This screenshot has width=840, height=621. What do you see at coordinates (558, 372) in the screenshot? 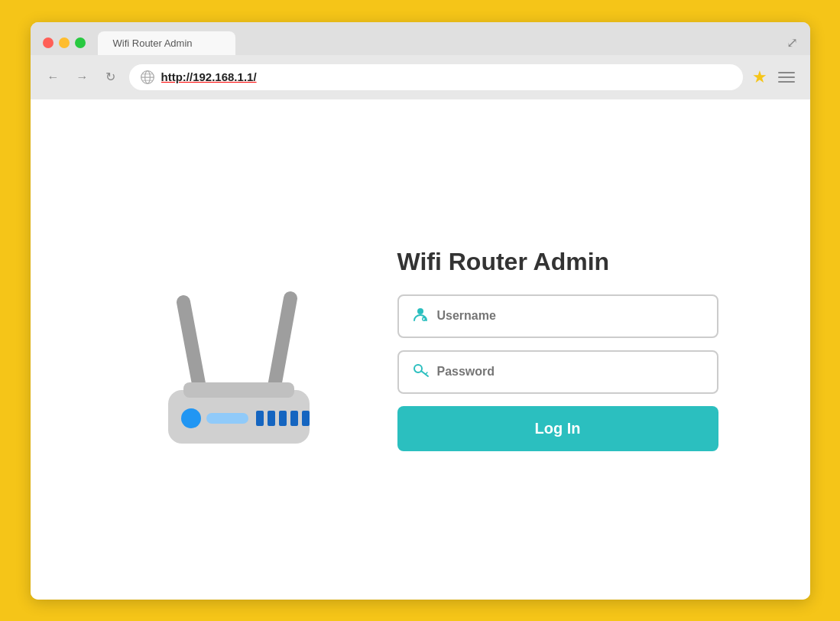
I see `password-input-group` at bounding box center [558, 372].